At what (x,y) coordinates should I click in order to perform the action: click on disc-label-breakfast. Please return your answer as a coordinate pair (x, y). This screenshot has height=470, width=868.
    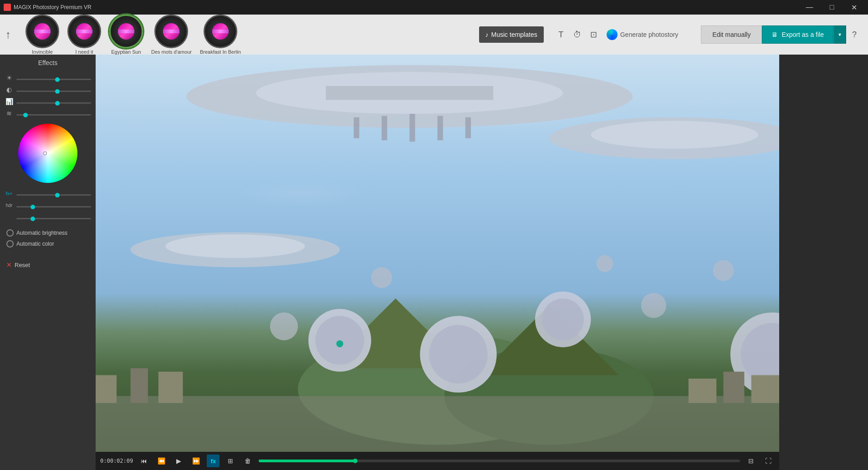
    Looking at the image, I should click on (220, 31).